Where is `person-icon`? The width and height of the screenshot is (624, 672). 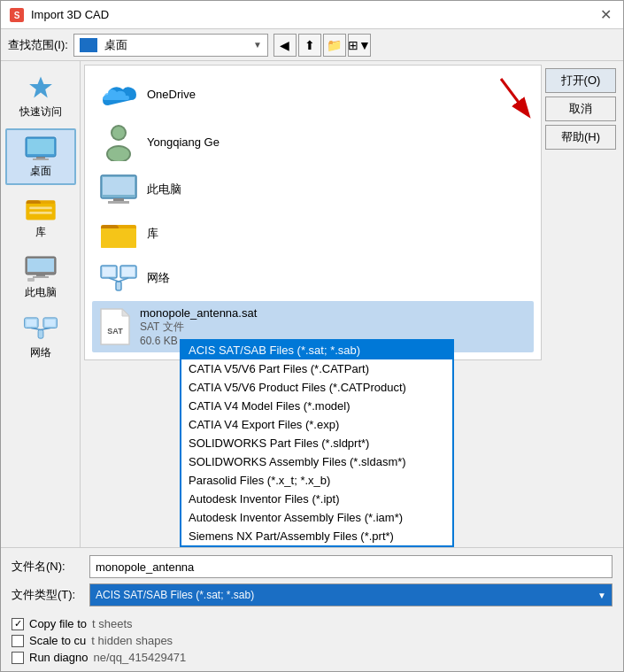
person-icon is located at coordinates (119, 142).